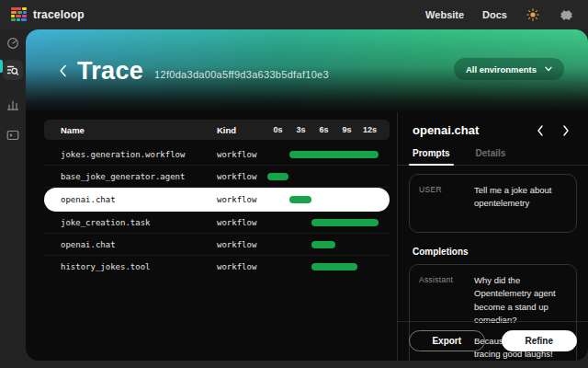  I want to click on table-row: base_joke_generator.agentworkflow, so click(217, 177).